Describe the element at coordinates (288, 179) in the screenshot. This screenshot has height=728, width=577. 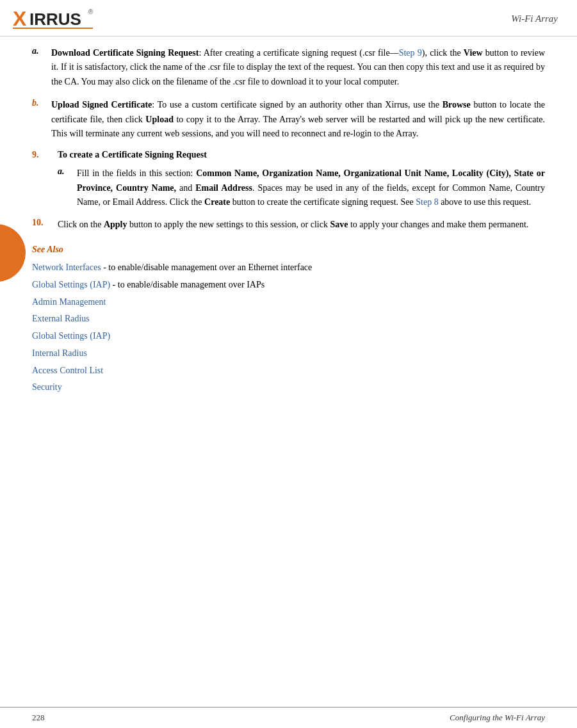
I see `step-9-container: 9. To create a Certificate Signing Reque…` at that location.